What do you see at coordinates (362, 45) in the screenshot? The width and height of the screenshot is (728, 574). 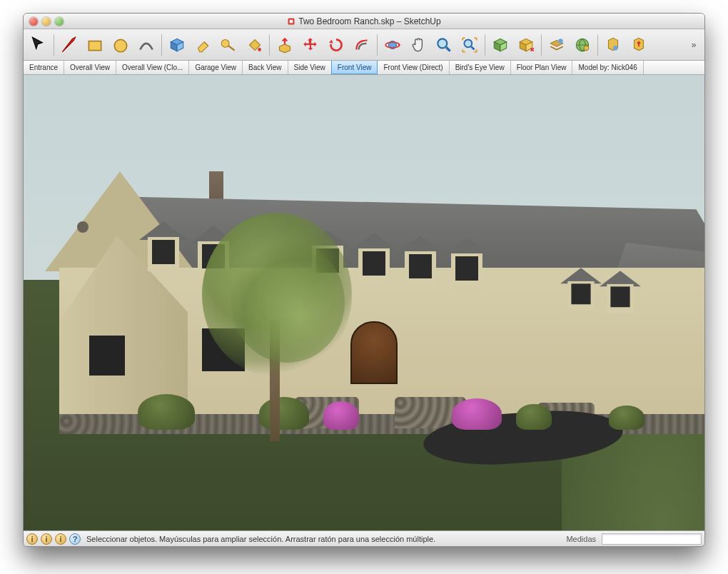 I see `offset-tool` at bounding box center [362, 45].